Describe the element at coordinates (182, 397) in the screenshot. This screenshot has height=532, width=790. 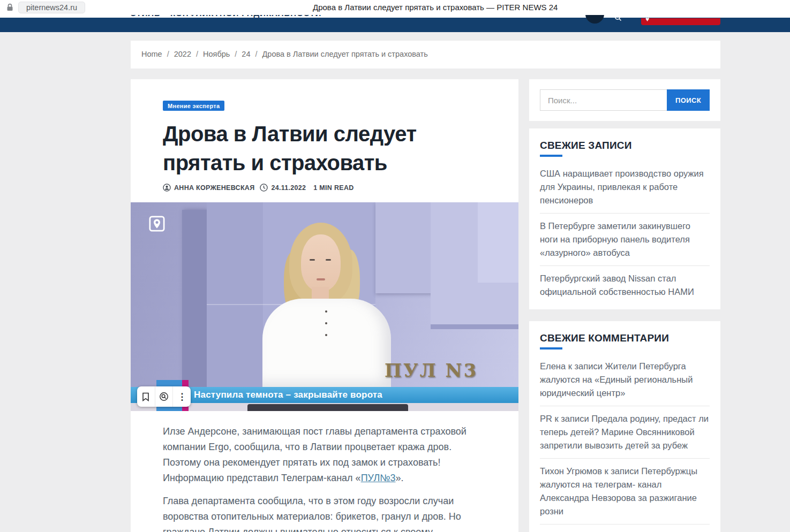
I see `kebab-menu-icon: ⋮` at that location.